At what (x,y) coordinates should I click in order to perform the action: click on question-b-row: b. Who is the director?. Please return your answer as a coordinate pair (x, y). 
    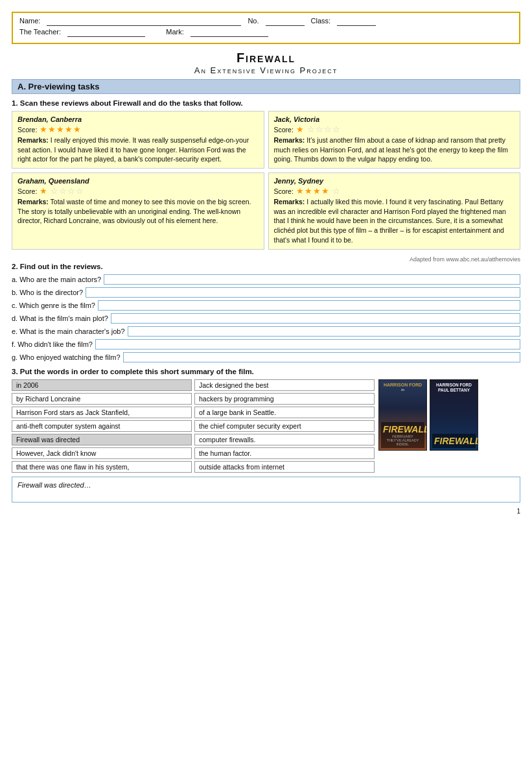
    Looking at the image, I should click on (266, 292).